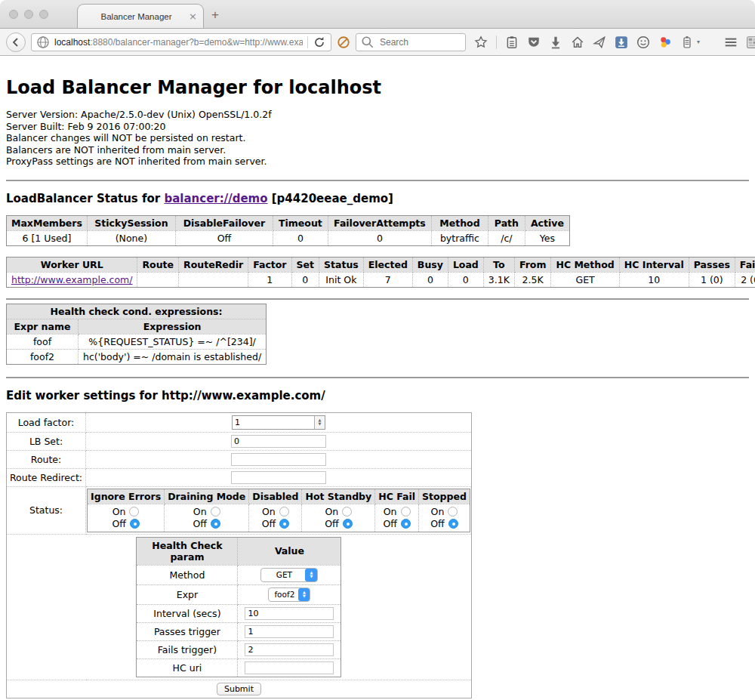 This screenshot has height=700, width=755. I want to click on load-factor-label: Load factor:, so click(47, 422).